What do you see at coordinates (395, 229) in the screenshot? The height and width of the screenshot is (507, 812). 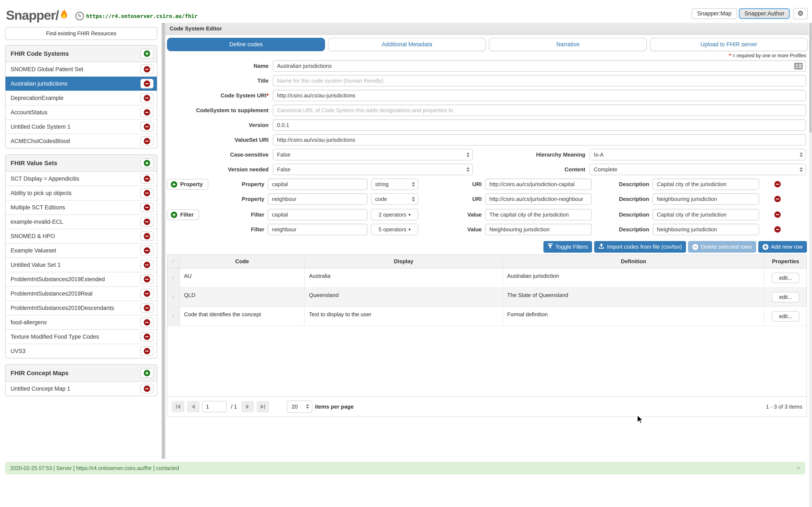 I see `filter-operators-dropdown: 5 operators▾` at bounding box center [395, 229].